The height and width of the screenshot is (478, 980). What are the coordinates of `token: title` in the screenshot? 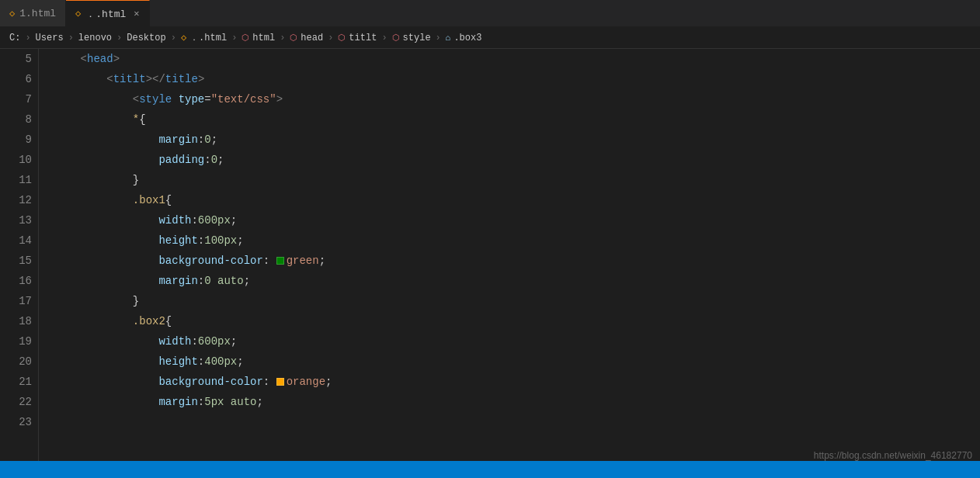 It's located at (182, 79).